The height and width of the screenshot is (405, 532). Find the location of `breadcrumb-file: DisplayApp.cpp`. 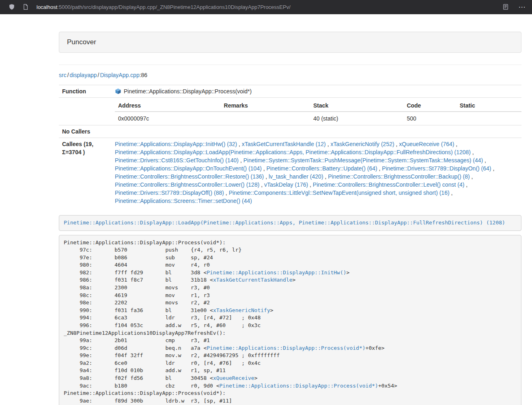

breadcrumb-file: DisplayApp.cpp is located at coordinates (119, 75).